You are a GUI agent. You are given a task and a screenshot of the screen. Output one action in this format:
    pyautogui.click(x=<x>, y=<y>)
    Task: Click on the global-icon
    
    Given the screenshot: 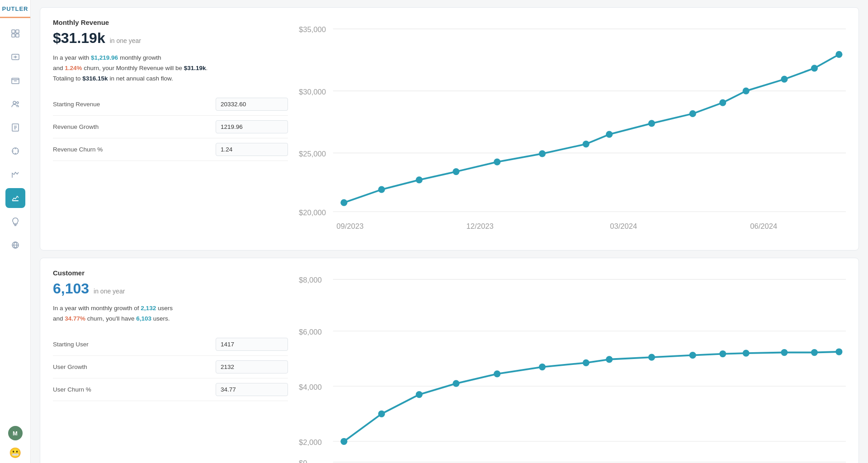 What is the action you would take?
    pyautogui.click(x=15, y=245)
    